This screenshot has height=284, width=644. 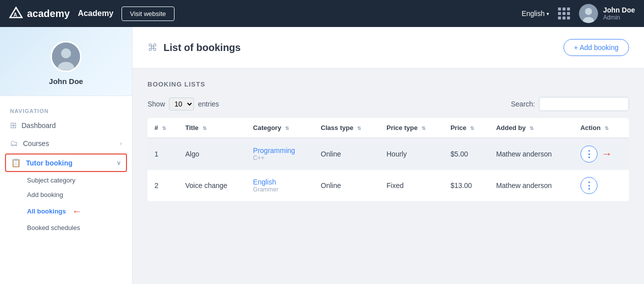 What do you see at coordinates (183, 104) in the screenshot?
I see `show-entries: Show 10 25 50 entries` at bounding box center [183, 104].